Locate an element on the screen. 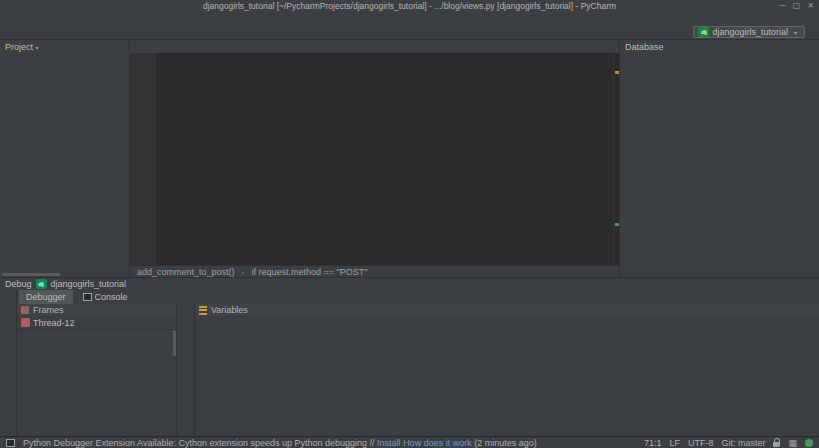 This screenshot has width=819, height=448. run-configuration-label: djangogirls_tutorial is located at coordinates (750, 32).